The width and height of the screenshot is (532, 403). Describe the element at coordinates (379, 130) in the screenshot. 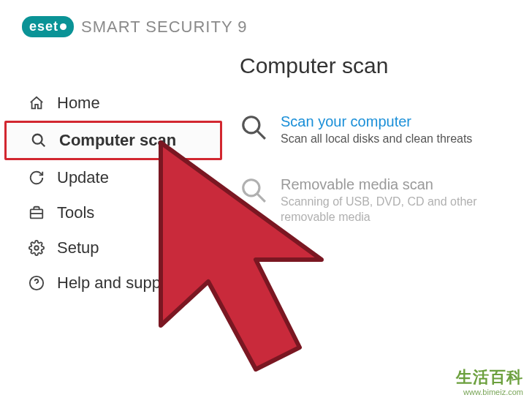

I see `scan-option-computer: Scan your computer Scan all local disks …` at that location.